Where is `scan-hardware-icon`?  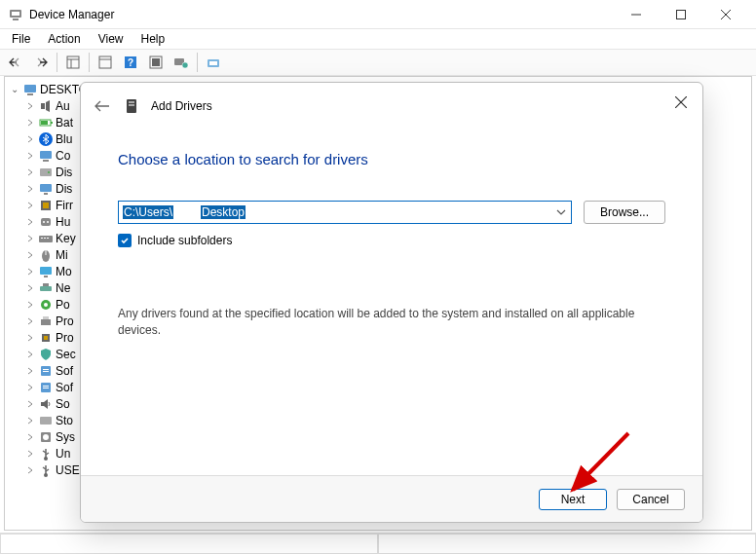 scan-hardware-icon is located at coordinates (181, 62).